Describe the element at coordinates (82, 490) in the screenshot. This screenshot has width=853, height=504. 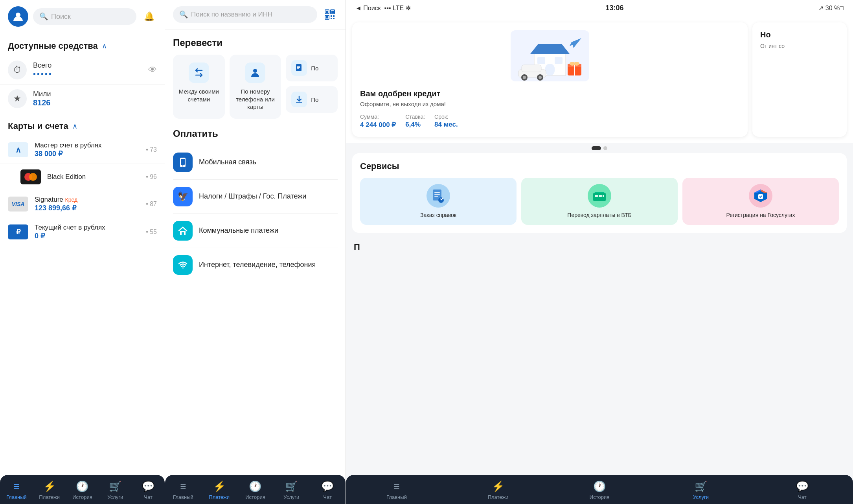
I see `nav-history: 🕐 История` at that location.